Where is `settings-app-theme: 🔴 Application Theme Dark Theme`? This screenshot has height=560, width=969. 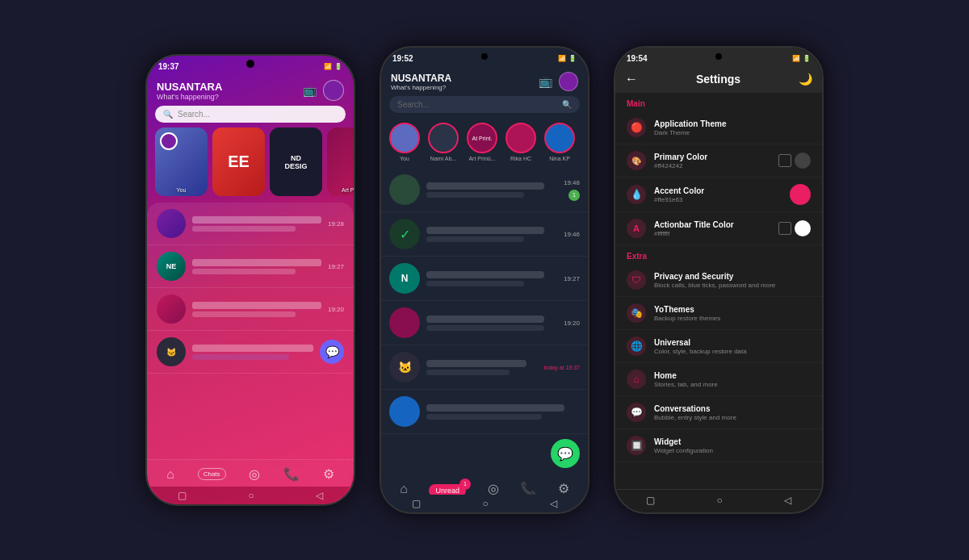 settings-app-theme: 🔴 Application Theme Dark Theme is located at coordinates (719, 127).